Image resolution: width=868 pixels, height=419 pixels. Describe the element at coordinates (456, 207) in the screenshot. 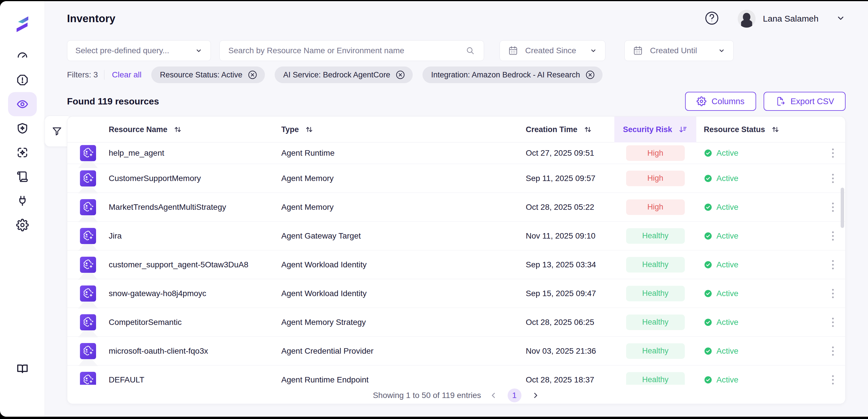

I see `table-row: MarketTrendsAgentMultiStrategy Agent Mem…` at that location.